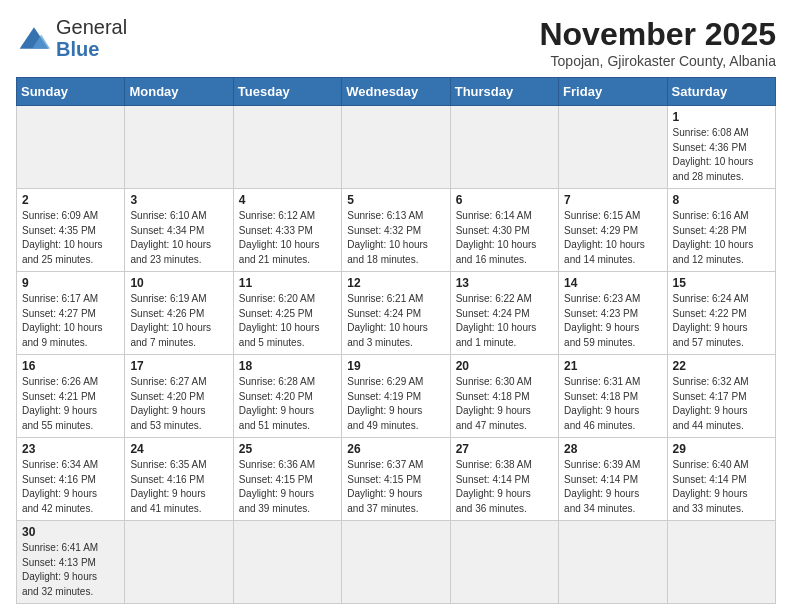 The height and width of the screenshot is (612, 792). Describe the element at coordinates (178, 366) in the screenshot. I see `day-number: 17` at that location.